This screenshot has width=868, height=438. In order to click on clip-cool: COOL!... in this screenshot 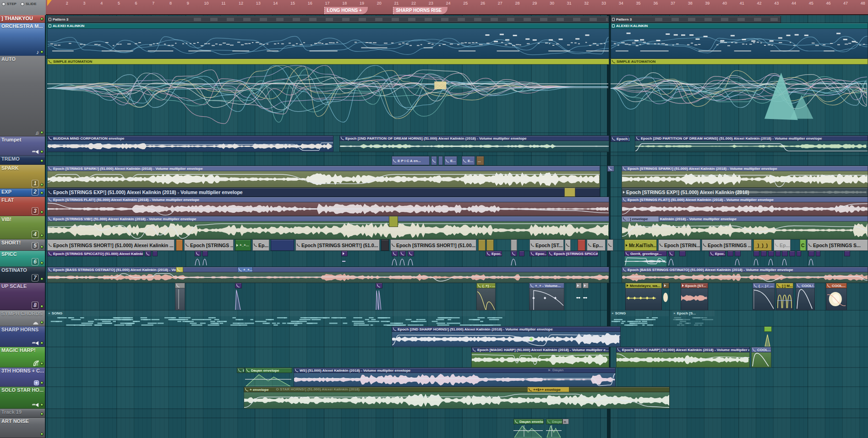, I will do `click(805, 297)`.